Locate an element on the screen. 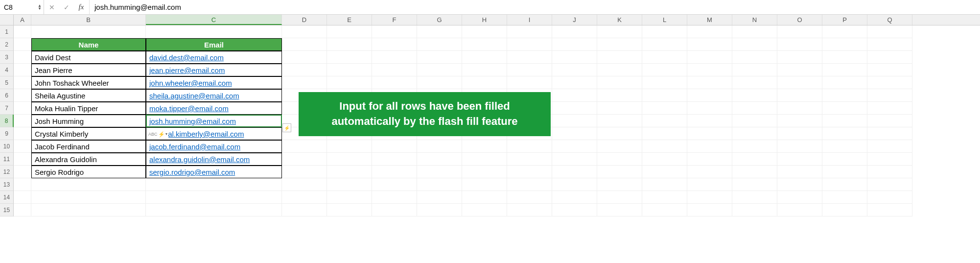  cell-Q8 is located at coordinates (890, 121).